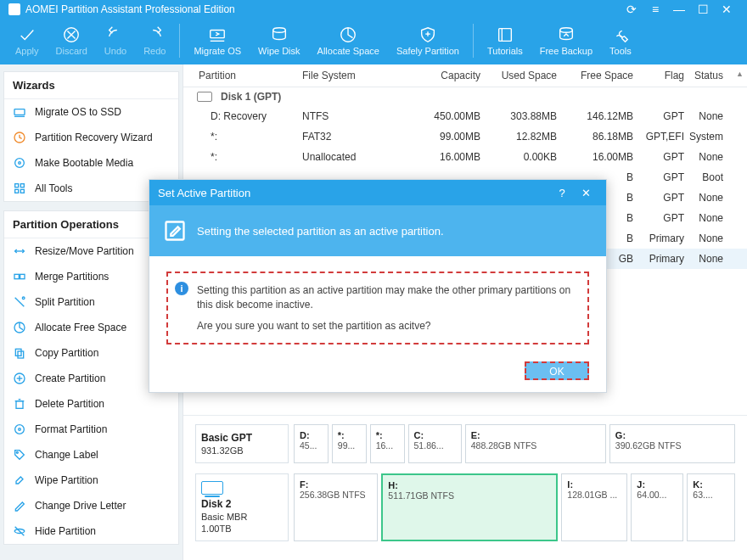 The image size is (747, 560). Describe the element at coordinates (242, 507) in the screenshot. I see `disk2-summary: Disk 2 Basic MBR 1.00TB` at that location.